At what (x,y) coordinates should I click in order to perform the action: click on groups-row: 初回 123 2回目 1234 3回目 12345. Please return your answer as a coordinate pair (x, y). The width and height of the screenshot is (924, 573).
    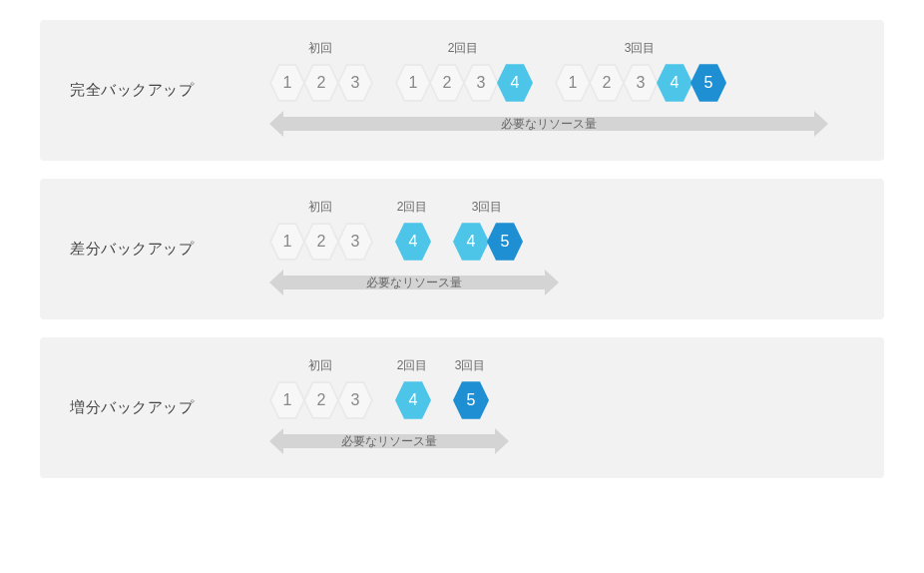
    Looking at the image, I should click on (562, 72).